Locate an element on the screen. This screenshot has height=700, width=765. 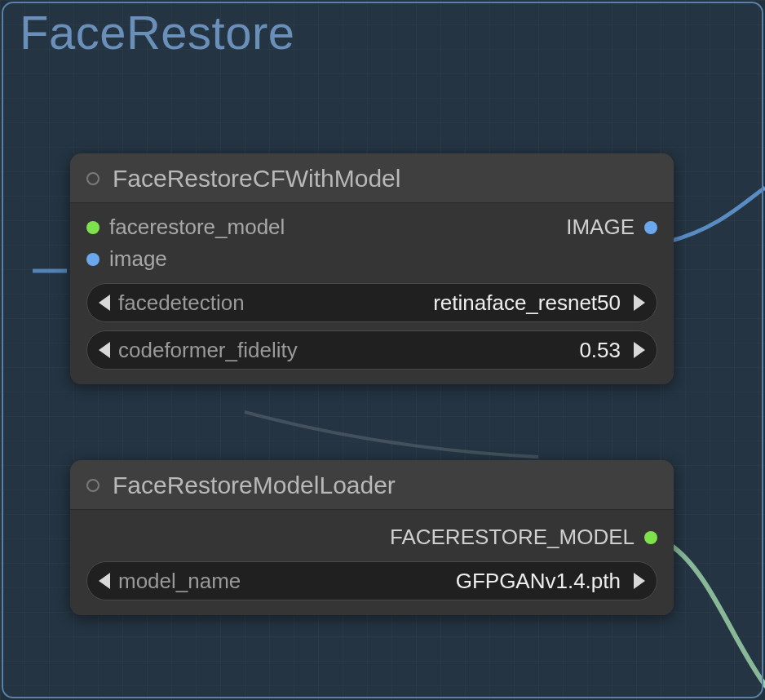
widget-codeformer-fidelity: codeformer_fidelity 0.53 is located at coordinates (372, 350).